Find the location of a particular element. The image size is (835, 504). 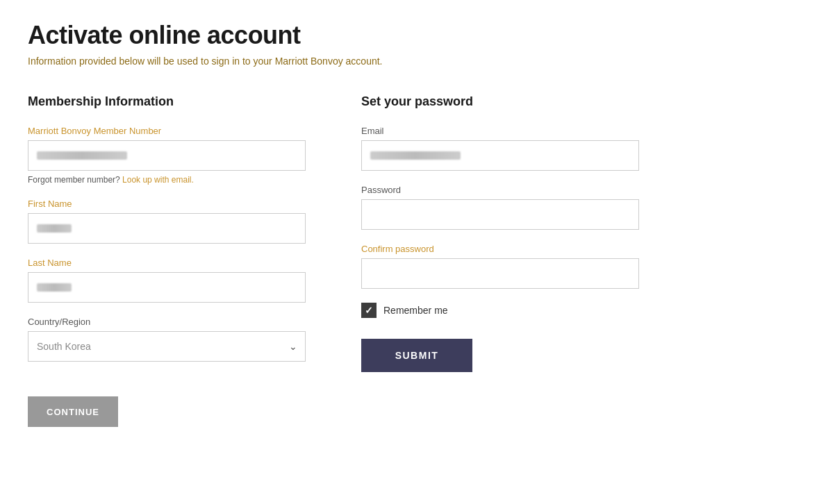

last-name-field-wrapper is located at coordinates (167, 287).